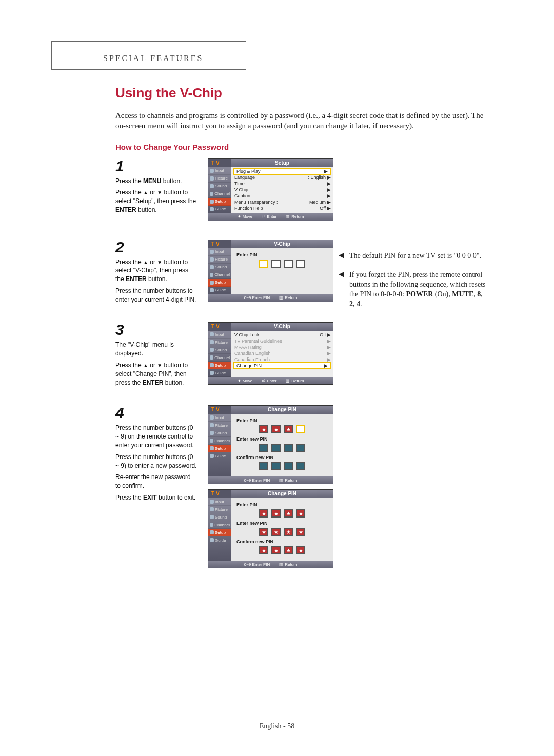  I want to click on step-1: 1 Press the MENU button. Press the ▲ or …, so click(312, 190).